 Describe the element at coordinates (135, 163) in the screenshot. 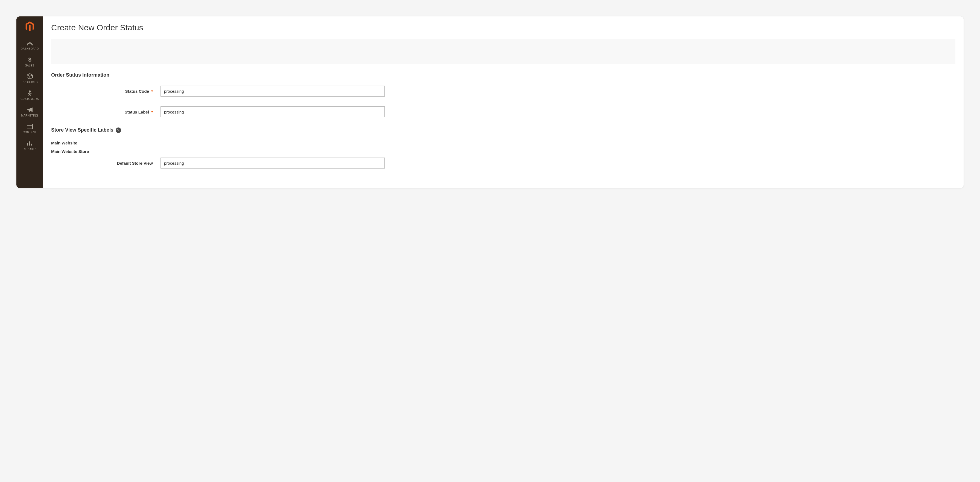

I see `label-text: Default Store View` at that location.